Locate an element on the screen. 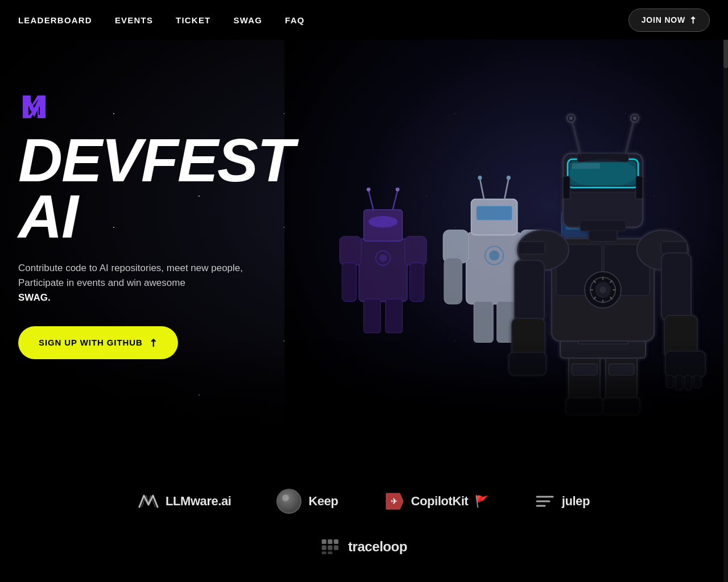 The width and height of the screenshot is (728, 582). signup-github-button: SIGN UP WITH GITHUB ↗ is located at coordinates (98, 343).